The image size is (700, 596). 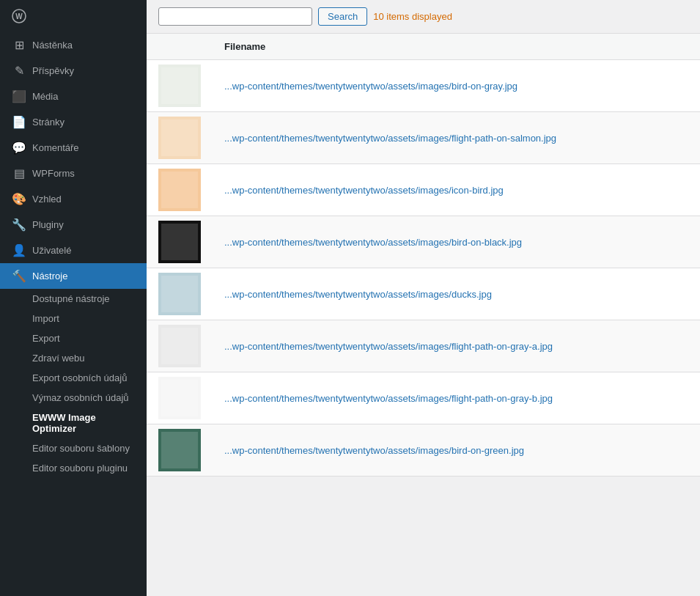 I want to click on appearance-icon: 🎨, so click(x=19, y=199).